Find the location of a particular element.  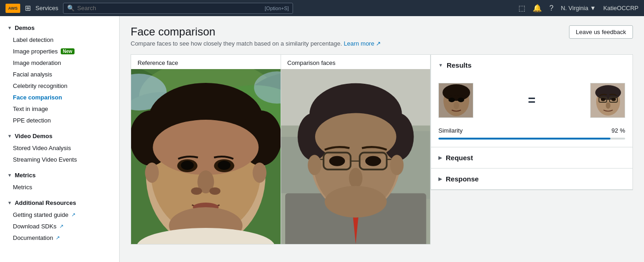

face-thumb-right-svg is located at coordinates (608, 100).